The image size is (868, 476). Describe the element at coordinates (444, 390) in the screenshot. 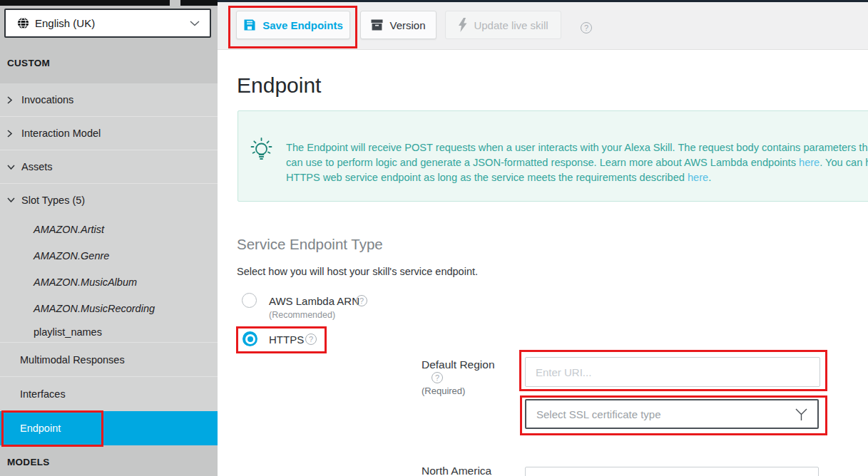

I see `required-note: (Required)` at that location.